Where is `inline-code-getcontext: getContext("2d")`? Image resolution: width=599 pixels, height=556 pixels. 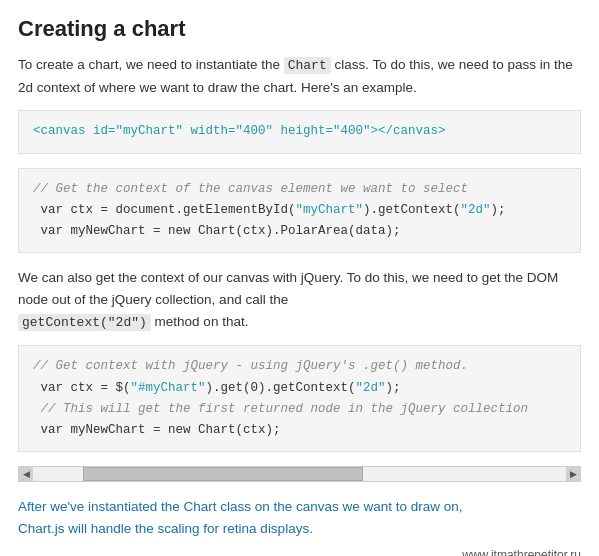
inline-code-getcontext: getContext("2d") is located at coordinates (84, 322).